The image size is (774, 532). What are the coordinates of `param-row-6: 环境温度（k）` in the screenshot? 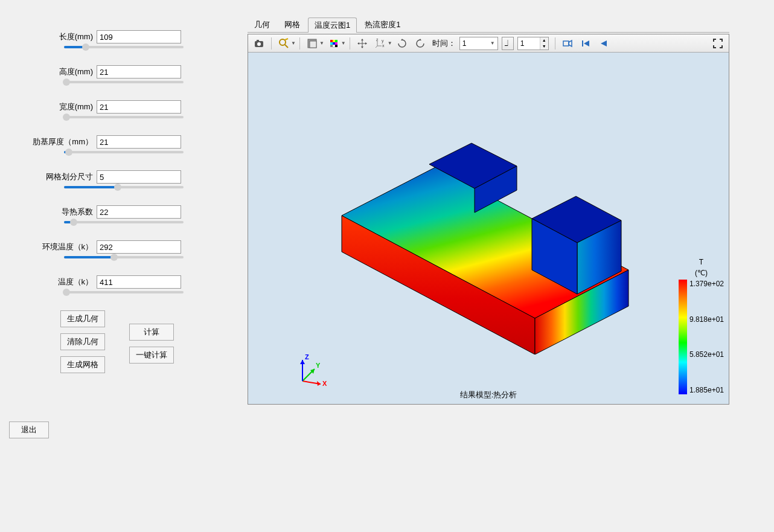 It's located at (124, 247).